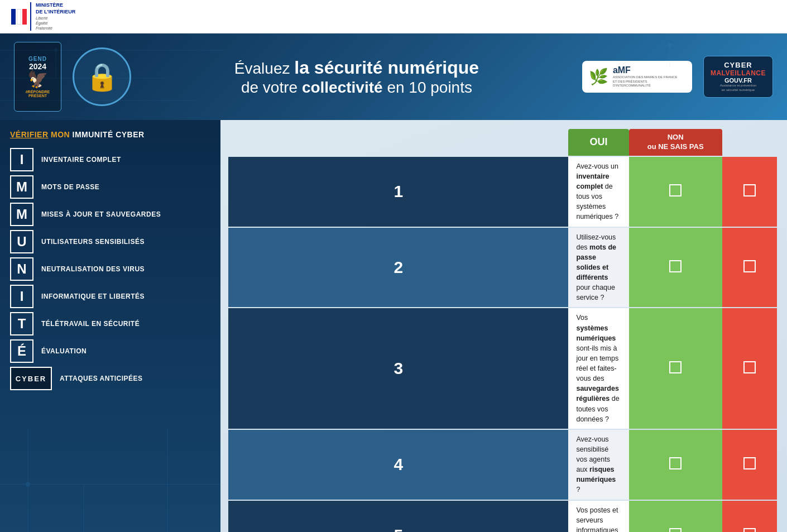  I want to click on question-row-4: 4 Avez-vous sensibilisé vos agents aux r…, so click(502, 464).